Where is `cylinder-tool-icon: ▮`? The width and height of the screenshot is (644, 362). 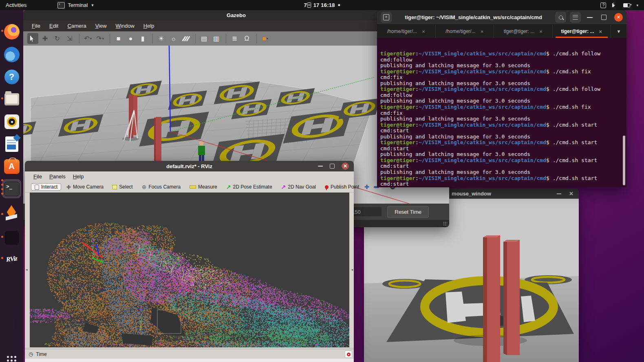 cylinder-tool-icon: ▮ is located at coordinates (143, 38).